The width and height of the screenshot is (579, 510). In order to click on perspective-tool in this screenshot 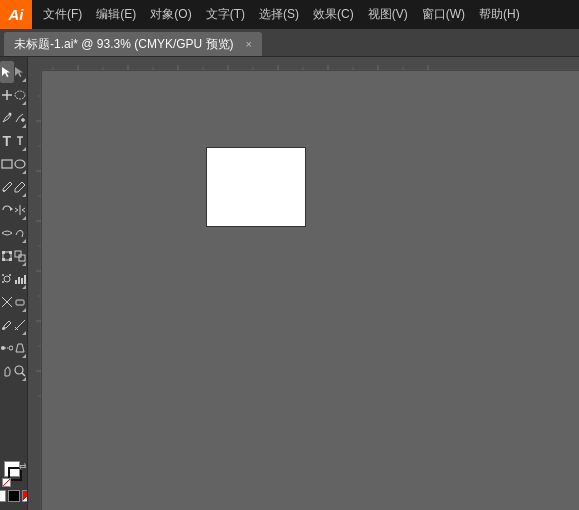, I will do `click(21, 348)`.